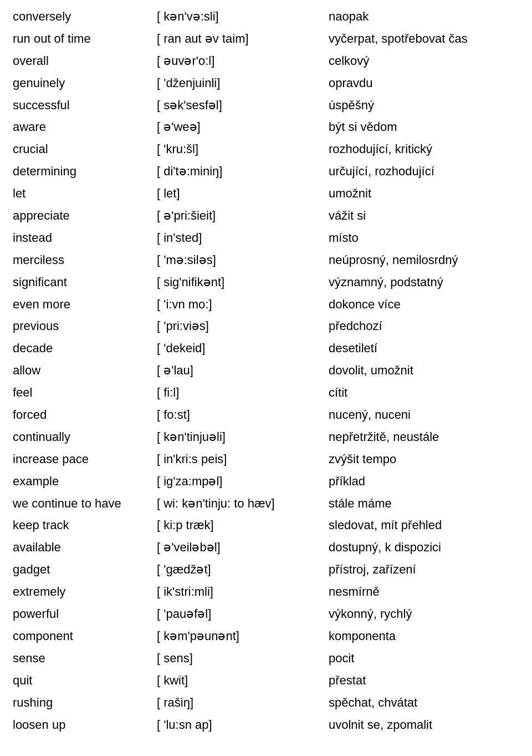 The image size is (532, 756). Describe the element at coordinates (424, 437) in the screenshot. I see `translation-cell: nepřetržitě, neustále` at that location.